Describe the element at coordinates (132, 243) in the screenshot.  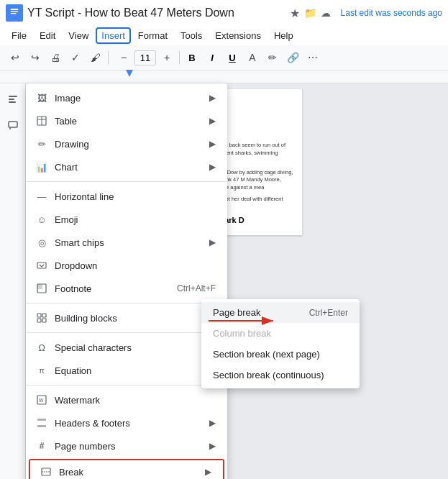
I see `smart-chips-label: Smart chips` at that location.